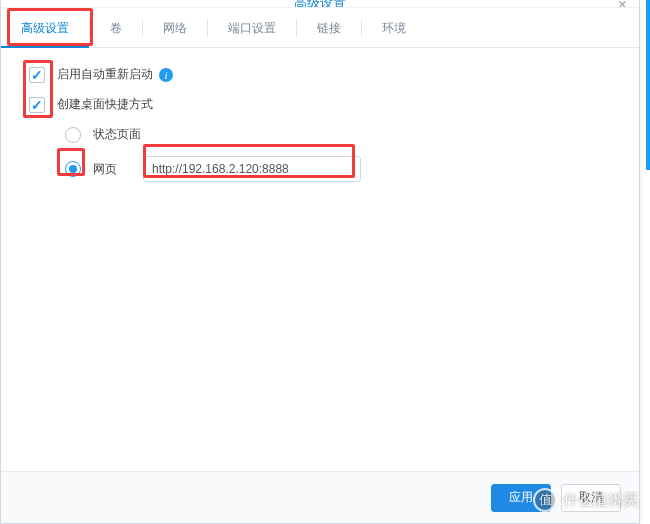  What do you see at coordinates (252, 28) in the screenshot?
I see `tab-port: 端口设置` at bounding box center [252, 28].